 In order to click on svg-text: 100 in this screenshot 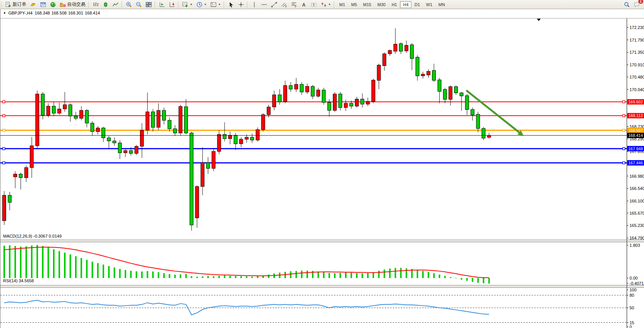, I will do `click(633, 290)`.